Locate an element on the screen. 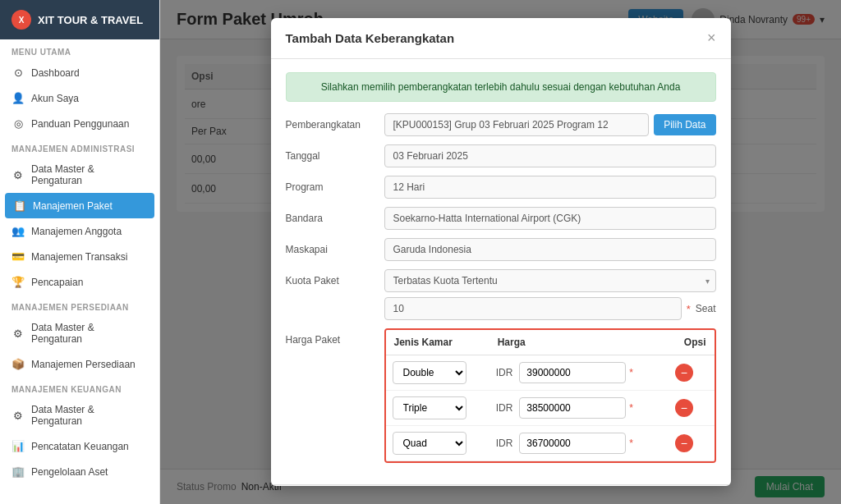 Image resolution: width=841 pixels, height=504 pixels. sidebar-item-manajemen-transaksi: 💳 Manajemen Transaksi is located at coordinates (80, 256).